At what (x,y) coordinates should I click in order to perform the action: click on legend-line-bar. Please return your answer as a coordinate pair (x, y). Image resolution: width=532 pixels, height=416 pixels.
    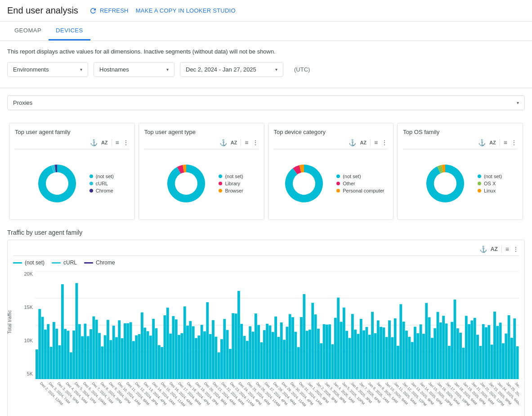
    Looking at the image, I should click on (56, 263).